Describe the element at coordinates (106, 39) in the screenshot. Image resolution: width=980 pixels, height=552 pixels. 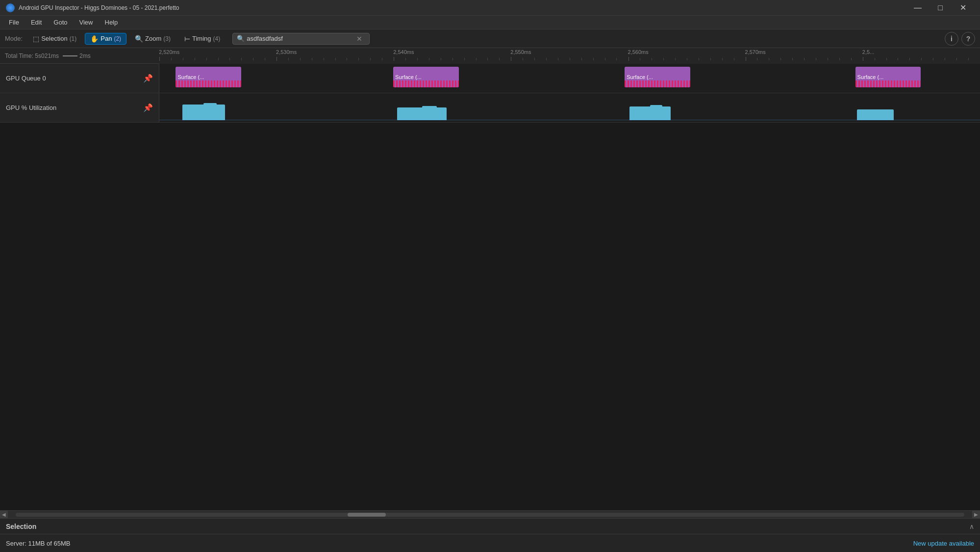
I see `mode-pan-button: ✋ Pan (2)` at that location.